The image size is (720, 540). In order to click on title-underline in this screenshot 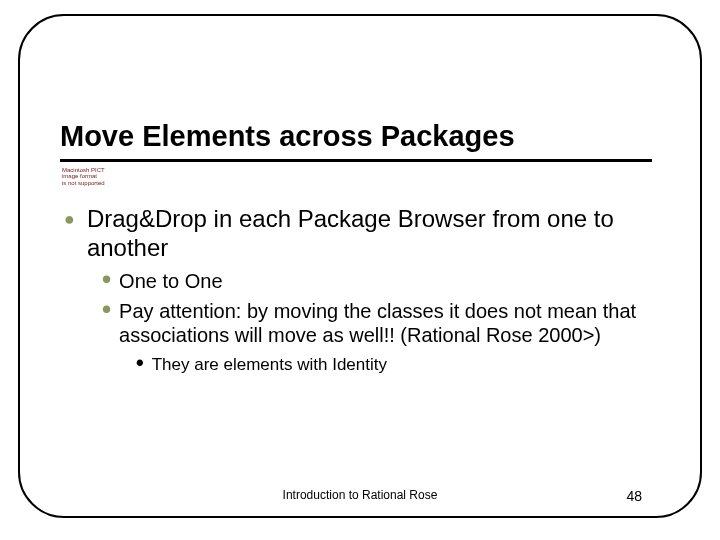, I will do `click(356, 160)`.